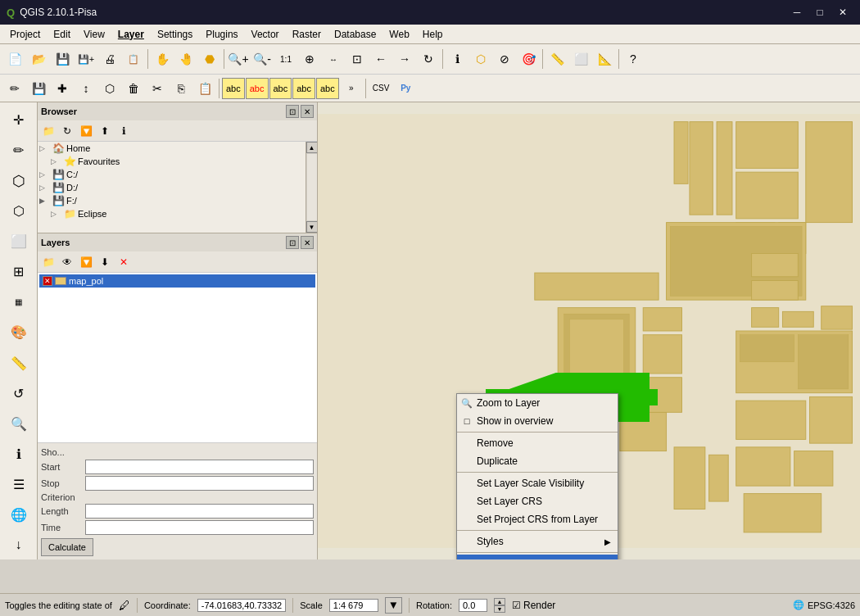  I want to click on pan-to-selected-button: 🎯, so click(528, 59).